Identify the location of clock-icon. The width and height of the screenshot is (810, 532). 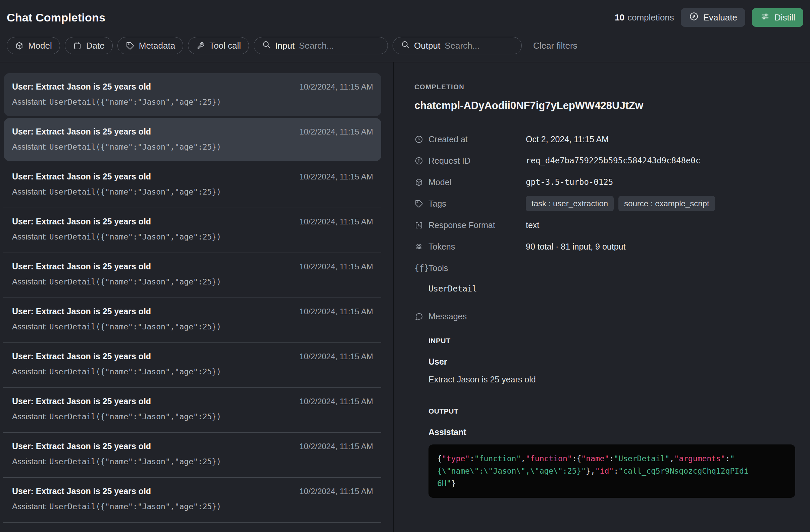
(419, 139).